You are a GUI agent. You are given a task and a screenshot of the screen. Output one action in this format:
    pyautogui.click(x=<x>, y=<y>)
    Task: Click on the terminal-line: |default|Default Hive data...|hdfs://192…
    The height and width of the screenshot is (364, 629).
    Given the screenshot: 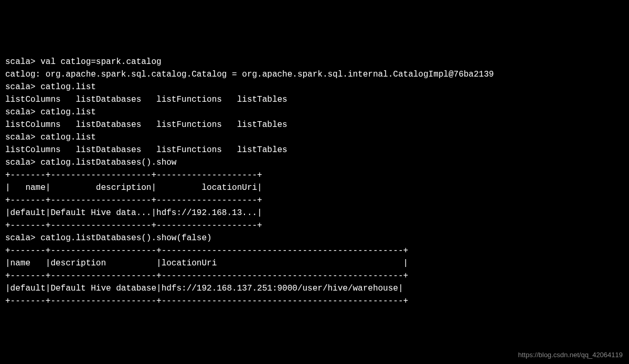 What is the action you would take?
    pyautogui.click(x=315, y=213)
    